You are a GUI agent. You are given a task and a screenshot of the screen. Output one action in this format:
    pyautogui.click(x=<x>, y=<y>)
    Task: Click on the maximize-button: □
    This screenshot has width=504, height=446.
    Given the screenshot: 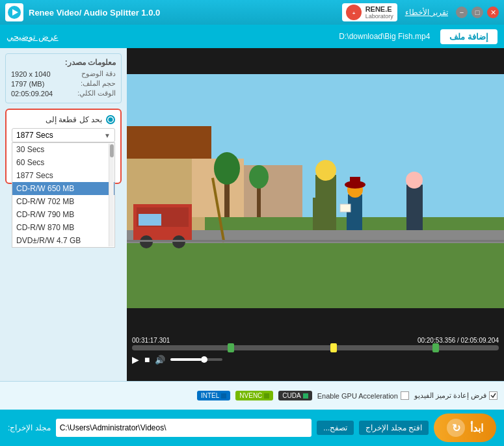 What is the action you would take?
    pyautogui.click(x=477, y=12)
    